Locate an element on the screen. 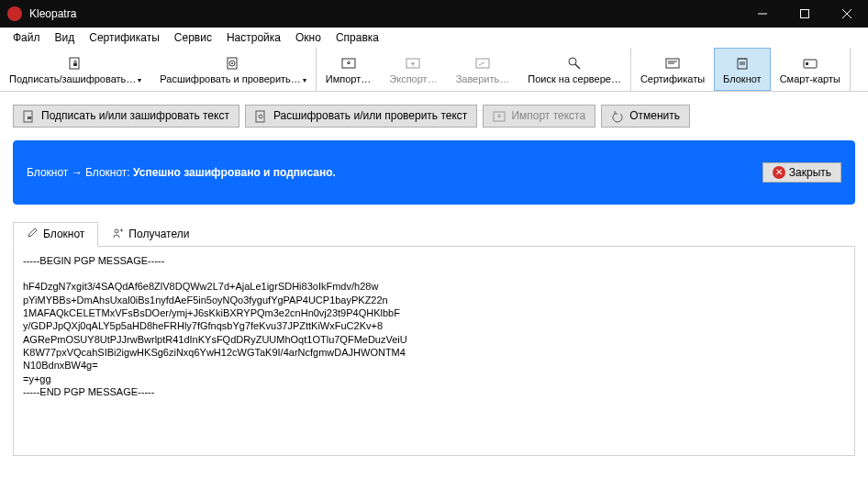  import-icon is located at coordinates (349, 63).